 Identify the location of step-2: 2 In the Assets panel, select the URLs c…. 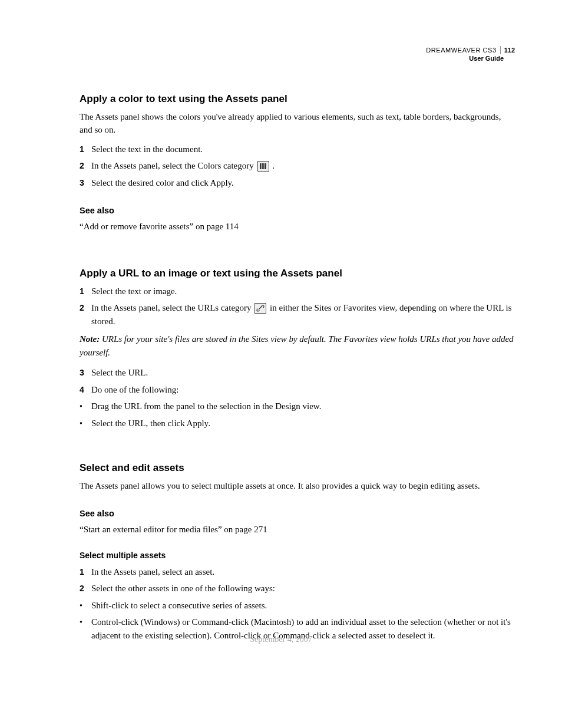
(297, 315).